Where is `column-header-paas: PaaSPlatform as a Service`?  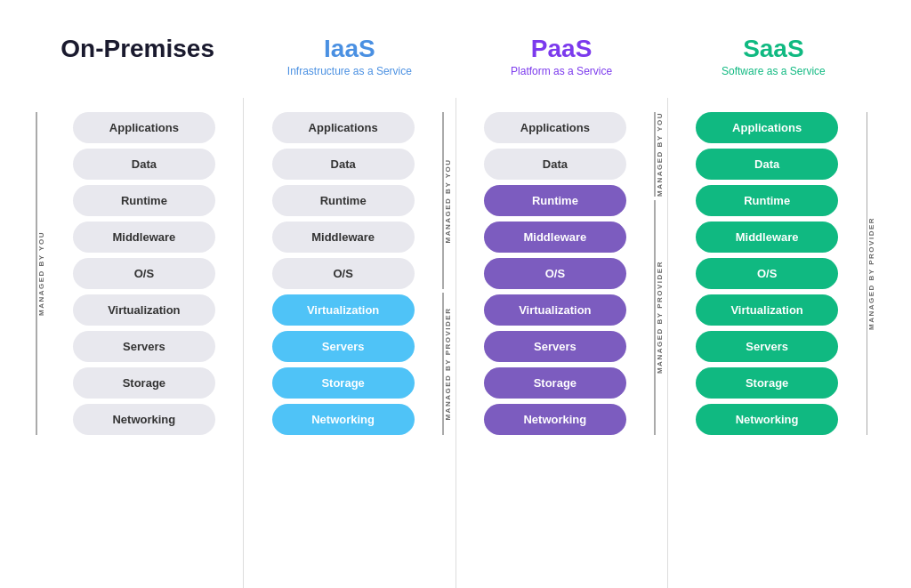 column-header-paas: PaaSPlatform as a Service is located at coordinates (561, 67).